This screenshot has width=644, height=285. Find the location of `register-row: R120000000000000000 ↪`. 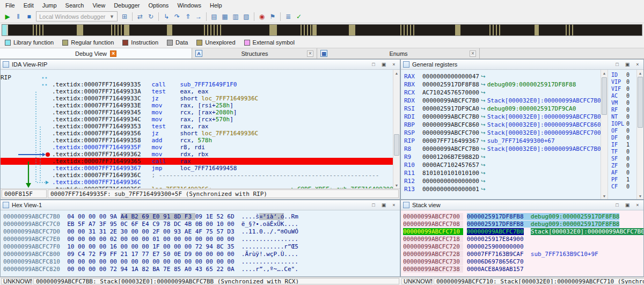

register-row: R120000000000000000 ↪ is located at coordinates (502, 181).